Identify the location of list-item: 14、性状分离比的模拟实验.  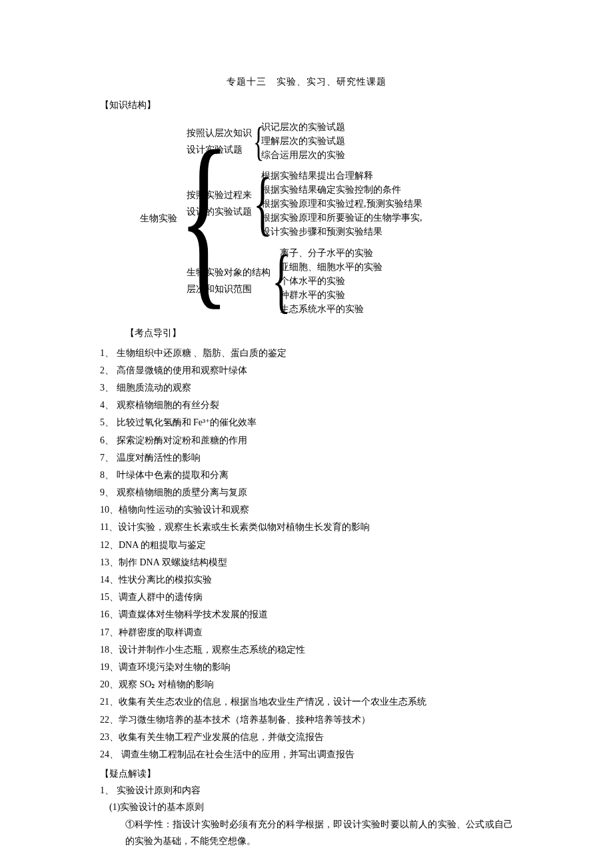
(306, 580).